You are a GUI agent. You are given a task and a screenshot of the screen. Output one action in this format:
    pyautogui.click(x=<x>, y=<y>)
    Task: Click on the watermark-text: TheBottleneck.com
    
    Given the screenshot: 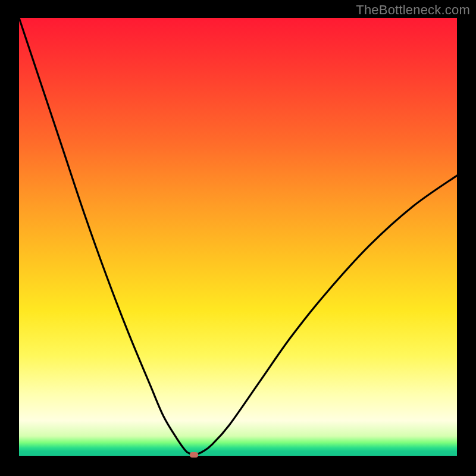 What is the action you would take?
    pyautogui.click(x=413, y=10)
    